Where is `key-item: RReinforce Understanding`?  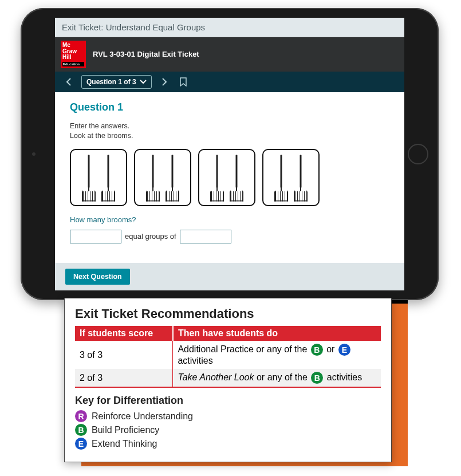 key-item: RReinforce Understanding is located at coordinates (228, 416).